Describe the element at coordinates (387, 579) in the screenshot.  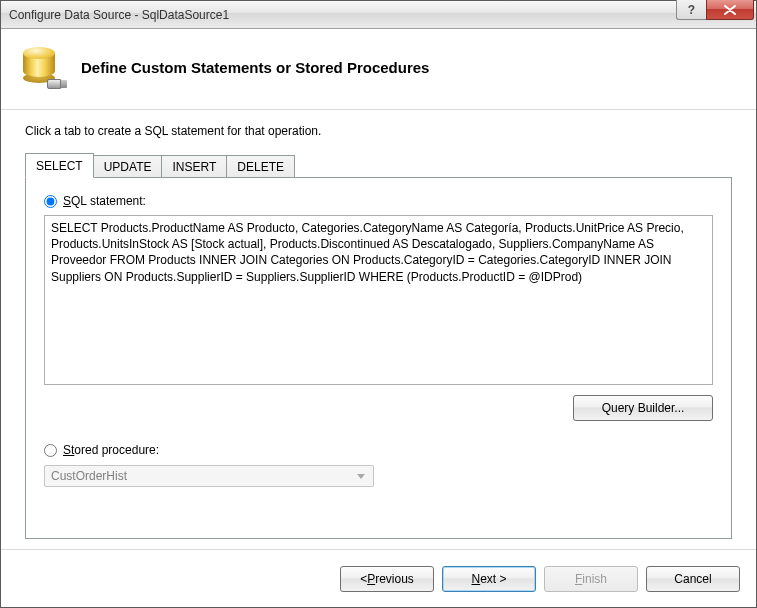
I see `previous-button: < Previous` at that location.